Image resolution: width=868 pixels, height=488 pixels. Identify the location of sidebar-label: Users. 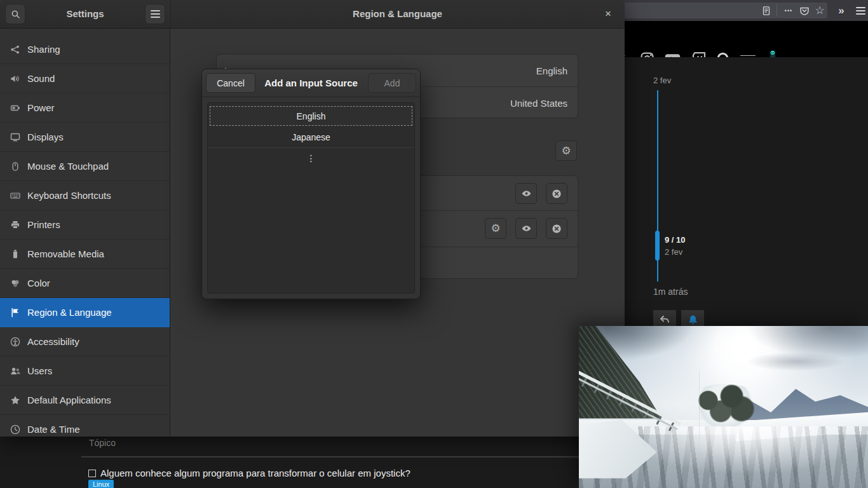
(39, 371).